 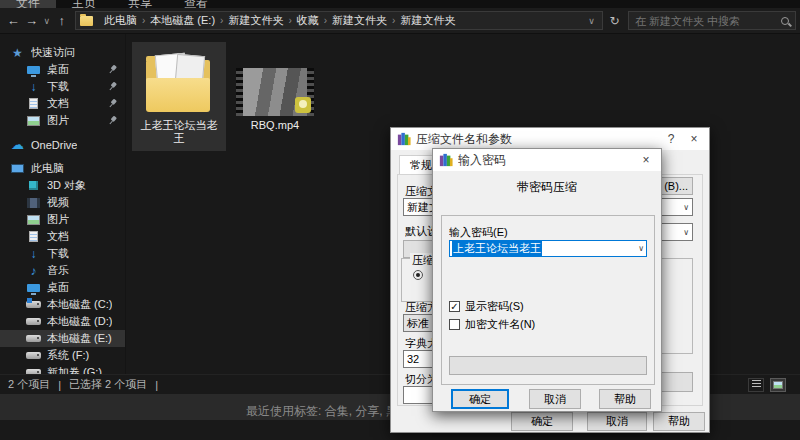 What do you see at coordinates (34, 305) in the screenshot?
I see `drive-win-icon` at bounding box center [34, 305].